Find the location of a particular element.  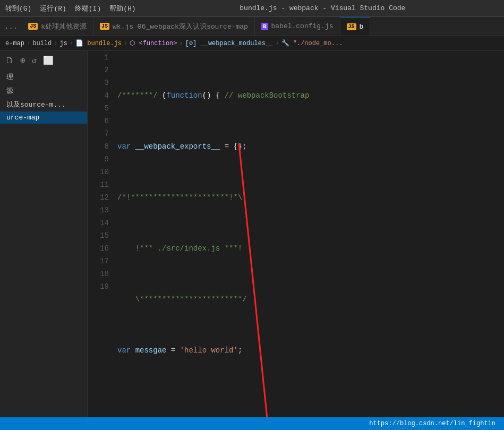

line-num-7: 7 is located at coordinates (100, 134).